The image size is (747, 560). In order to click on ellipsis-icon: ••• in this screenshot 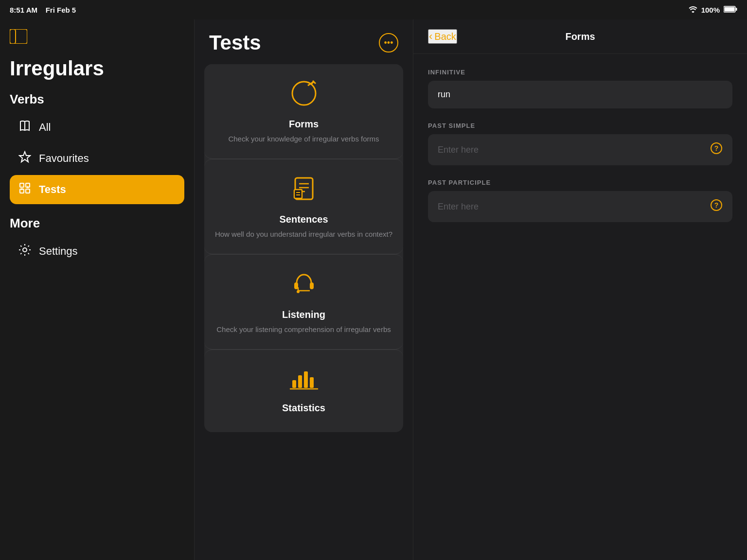, I will do `click(389, 43)`.